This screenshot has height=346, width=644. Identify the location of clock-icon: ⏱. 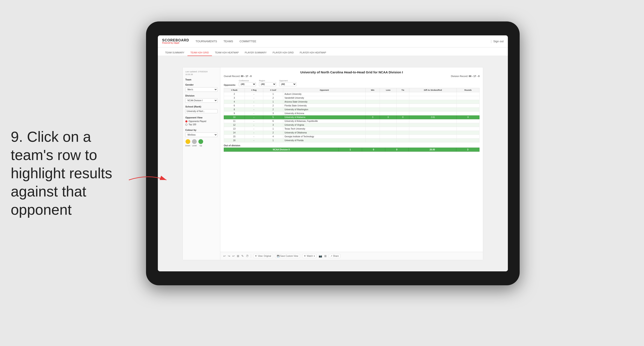
(248, 256).